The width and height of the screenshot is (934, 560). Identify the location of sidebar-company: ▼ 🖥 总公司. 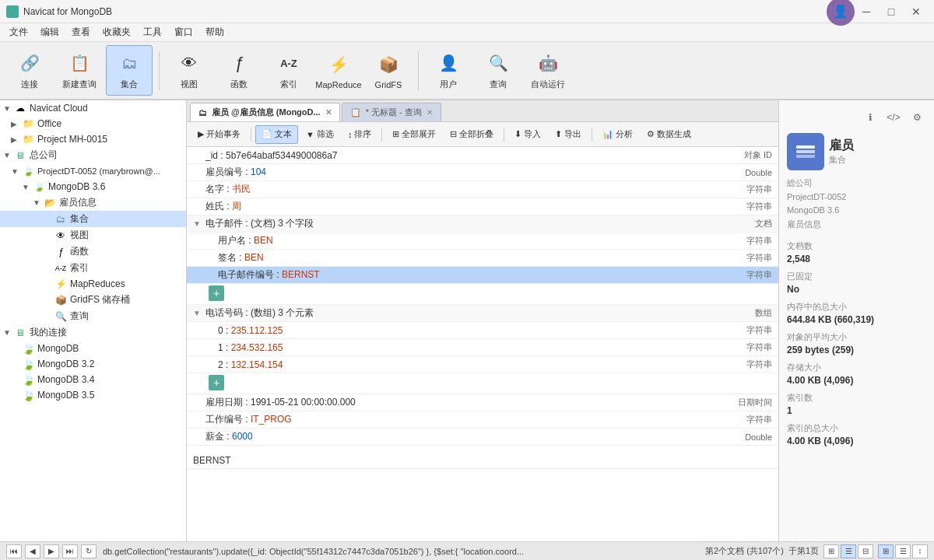
(93, 156).